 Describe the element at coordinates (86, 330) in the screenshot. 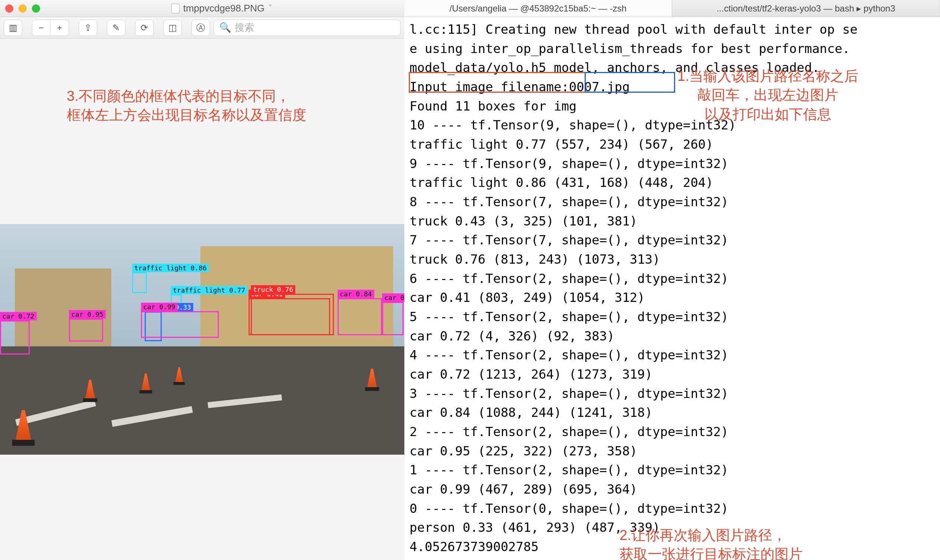

I see `detection-box: car 0.95` at that location.